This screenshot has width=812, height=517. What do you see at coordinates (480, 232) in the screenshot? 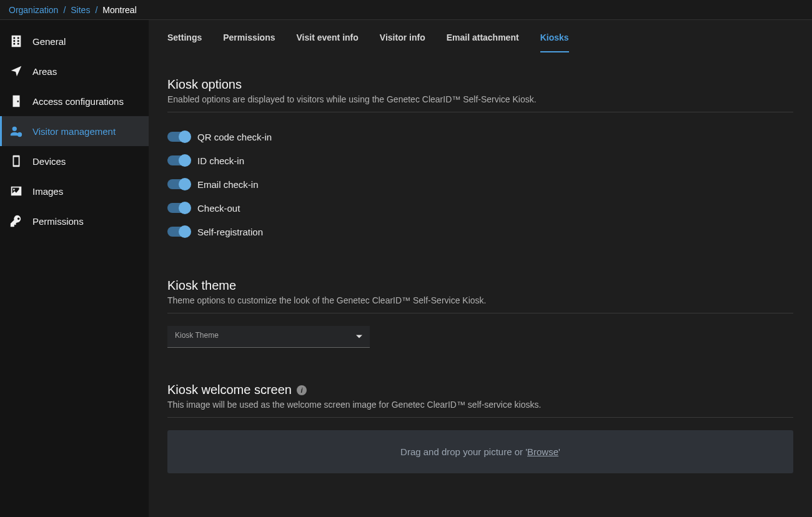
I see `toggle-row-selfreg: Self-registration` at bounding box center [480, 232].